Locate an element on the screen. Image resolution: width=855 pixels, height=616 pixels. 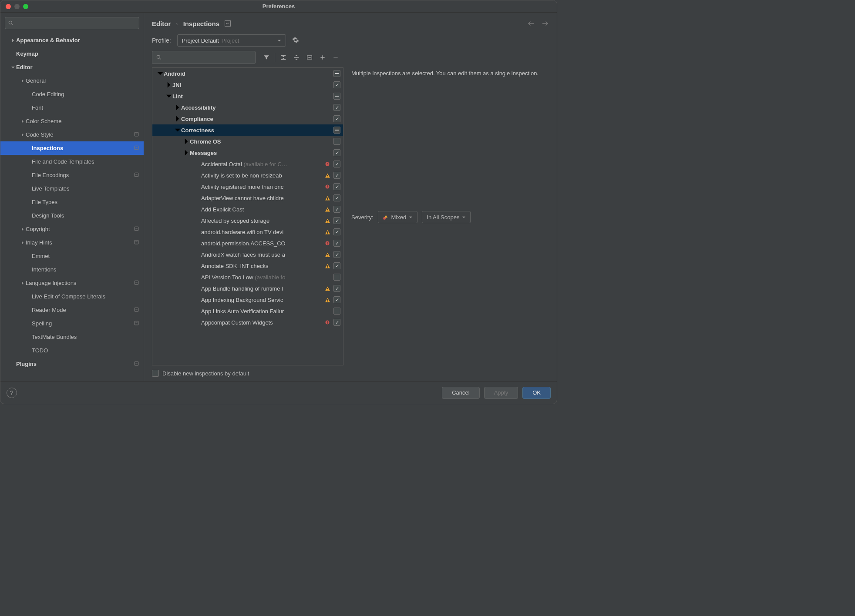
sidebar-search-input is located at coordinates (72, 23).